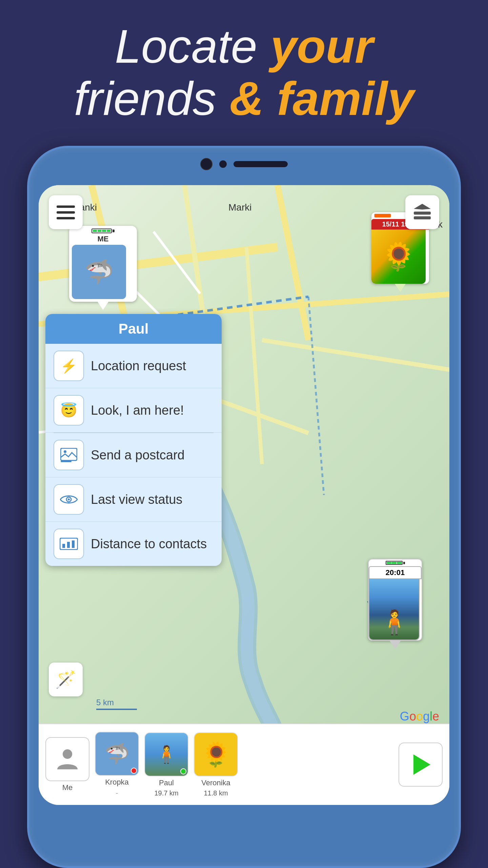 Image resolution: width=488 pixels, height=868 pixels. What do you see at coordinates (99, 272) in the screenshot?
I see `me-avatar: 🦈` at bounding box center [99, 272].